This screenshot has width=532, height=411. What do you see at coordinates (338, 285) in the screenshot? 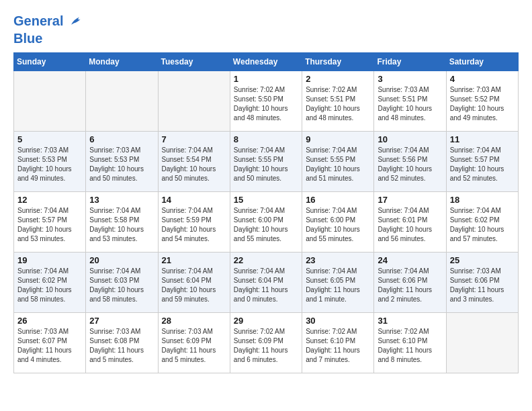
I see `day-info: Sunrise: 7:04 AM Sunset: 6:05 PM Dayligh…` at bounding box center [338, 285].